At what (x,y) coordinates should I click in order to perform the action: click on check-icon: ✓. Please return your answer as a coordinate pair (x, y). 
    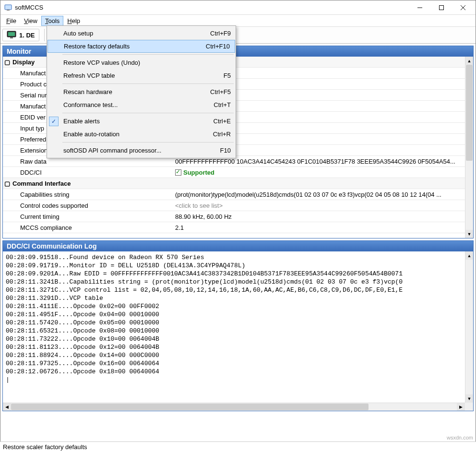
    Looking at the image, I should click on (54, 121).